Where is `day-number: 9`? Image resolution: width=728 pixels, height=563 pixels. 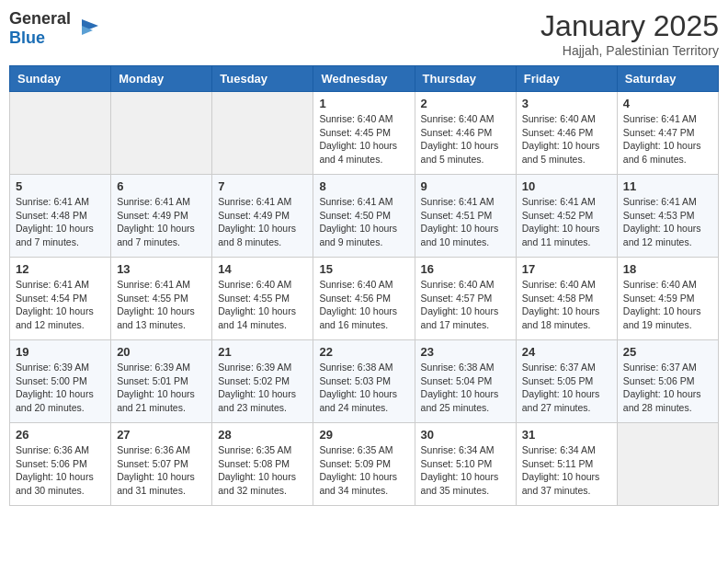 day-number: 9 is located at coordinates (465, 186).